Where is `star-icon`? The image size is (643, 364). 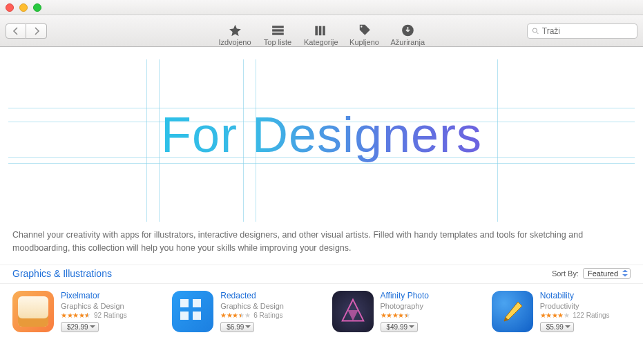
star-icon is located at coordinates (235, 30).